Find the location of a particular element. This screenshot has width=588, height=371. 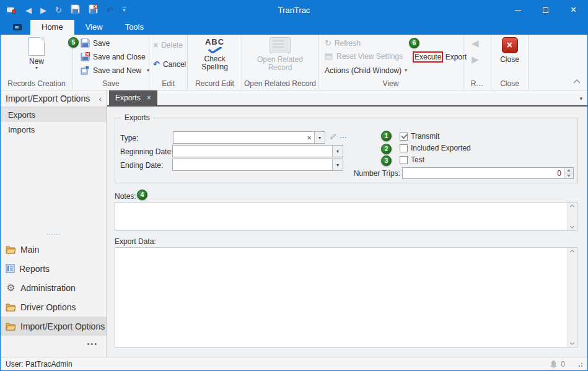

beginning-date-input is located at coordinates (253, 151).